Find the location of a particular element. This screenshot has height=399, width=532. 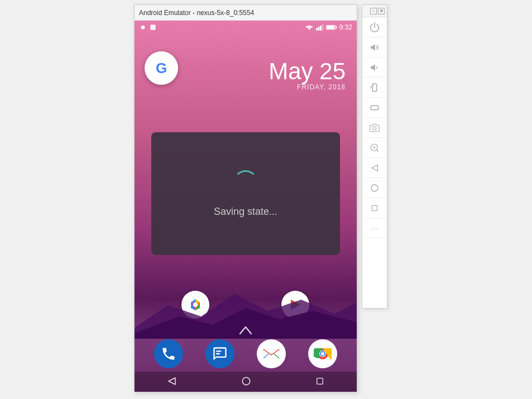

status-right-icons: 9:32 is located at coordinates (328, 27).